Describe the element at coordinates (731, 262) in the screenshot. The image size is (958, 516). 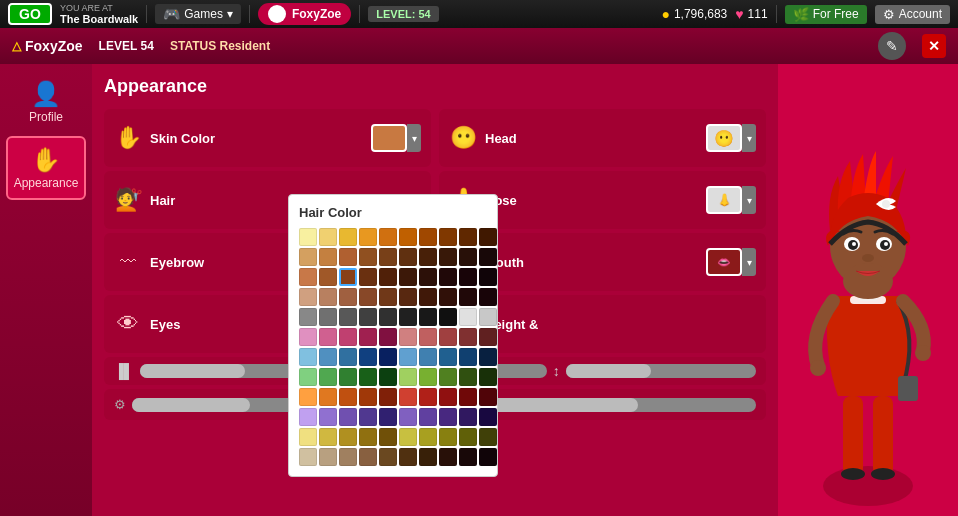
I see `mouth-swatch-dropdown: 👄 ▾` at that location.